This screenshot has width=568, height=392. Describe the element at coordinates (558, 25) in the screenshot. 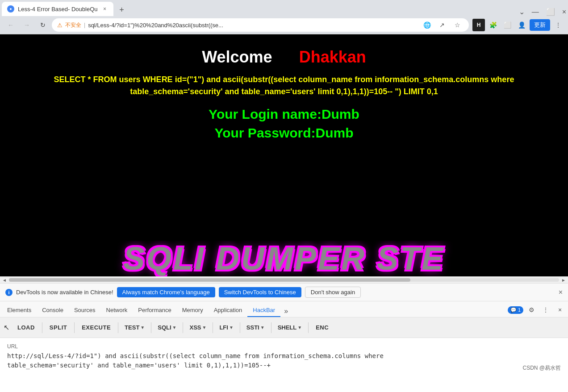

I see `browser-menu-icon: ⋮` at that location.